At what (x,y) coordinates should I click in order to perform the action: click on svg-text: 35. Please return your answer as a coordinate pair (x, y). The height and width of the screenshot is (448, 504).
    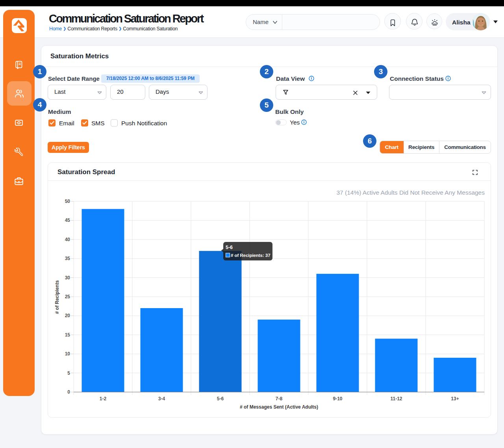
    Looking at the image, I should click on (68, 258).